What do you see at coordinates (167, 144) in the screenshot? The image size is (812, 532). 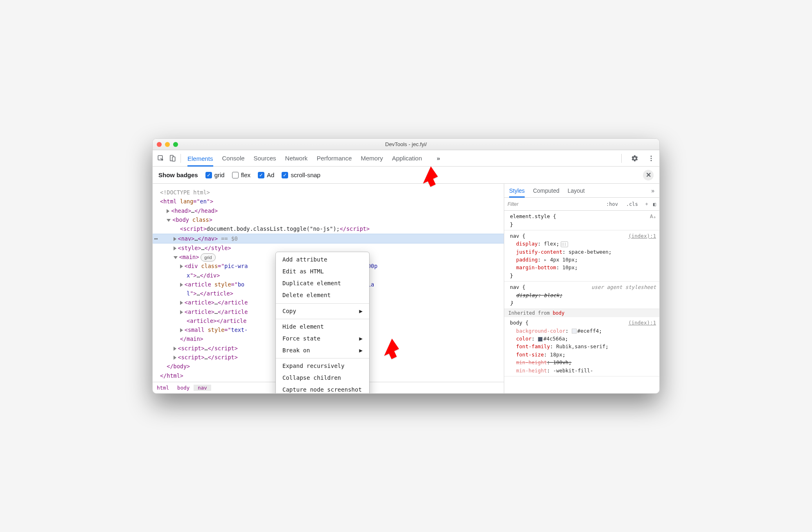 I see `minimize-window-button` at bounding box center [167, 144].